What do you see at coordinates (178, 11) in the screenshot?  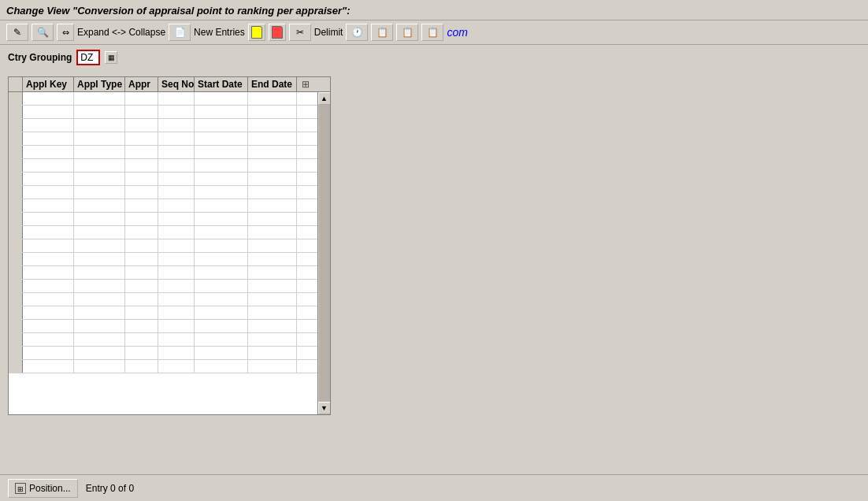 I see `page-title: Change View "Conversion of appraisal poi…` at bounding box center [178, 11].